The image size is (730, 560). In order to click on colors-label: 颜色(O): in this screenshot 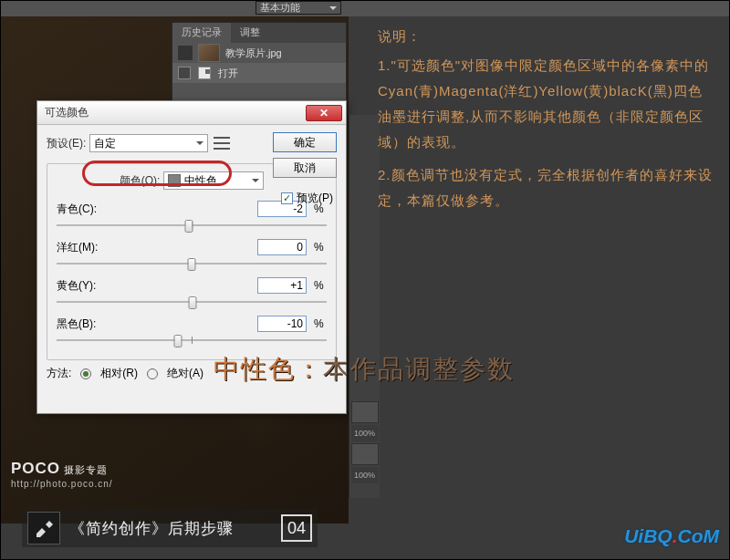, I will do `click(141, 181)`.